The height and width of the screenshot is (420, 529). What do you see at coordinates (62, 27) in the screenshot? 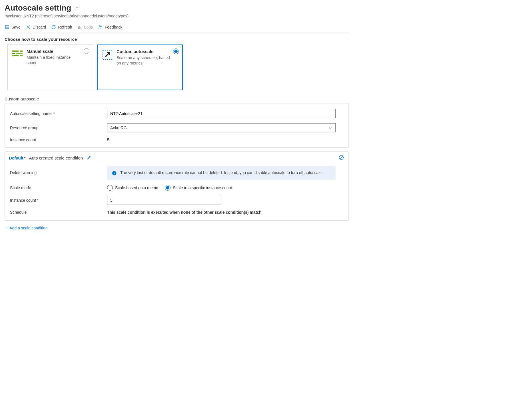
I see `refresh-button: Refresh` at bounding box center [62, 27].